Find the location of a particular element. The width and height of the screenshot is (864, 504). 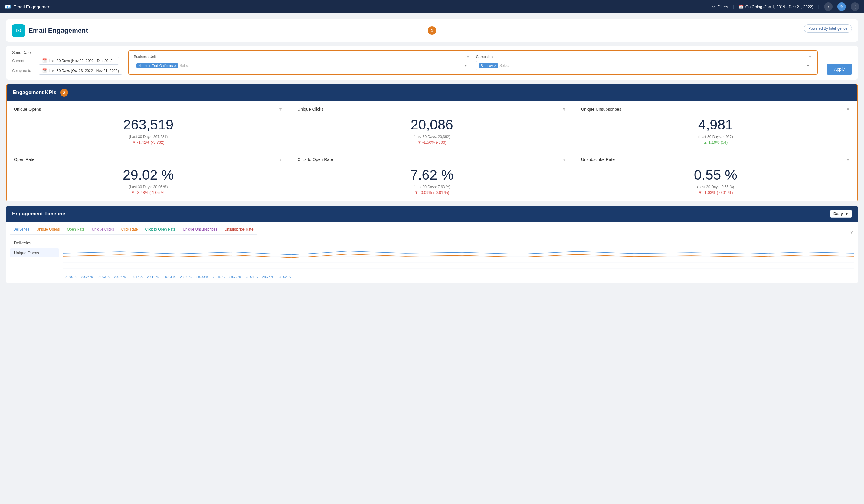

chart-area: 28.90 % 29.24 % 28.63 % 29.04 % 28.47 % … is located at coordinates (458, 259).